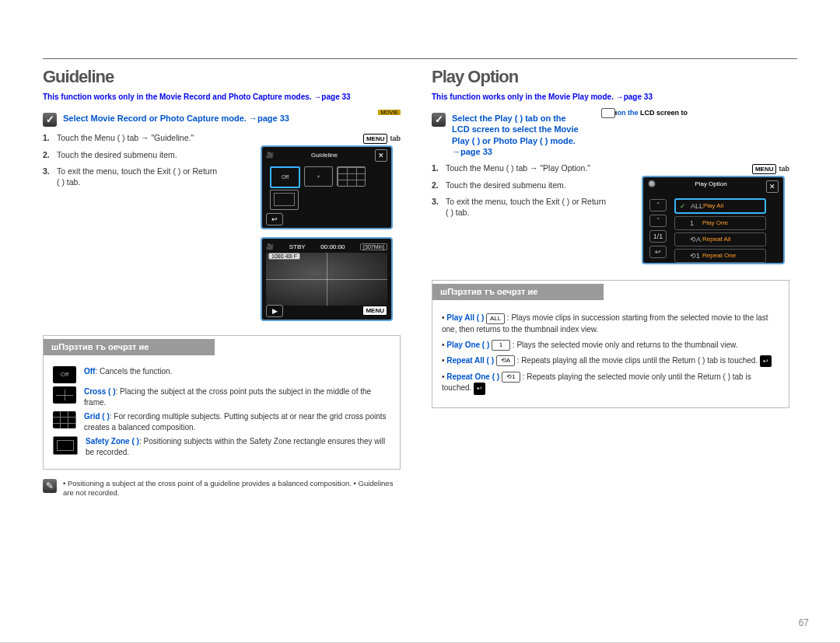 The image size is (840, 643). I want to click on item-safe: Safety Zone ( ): Positioning subjects wi…, so click(222, 447).